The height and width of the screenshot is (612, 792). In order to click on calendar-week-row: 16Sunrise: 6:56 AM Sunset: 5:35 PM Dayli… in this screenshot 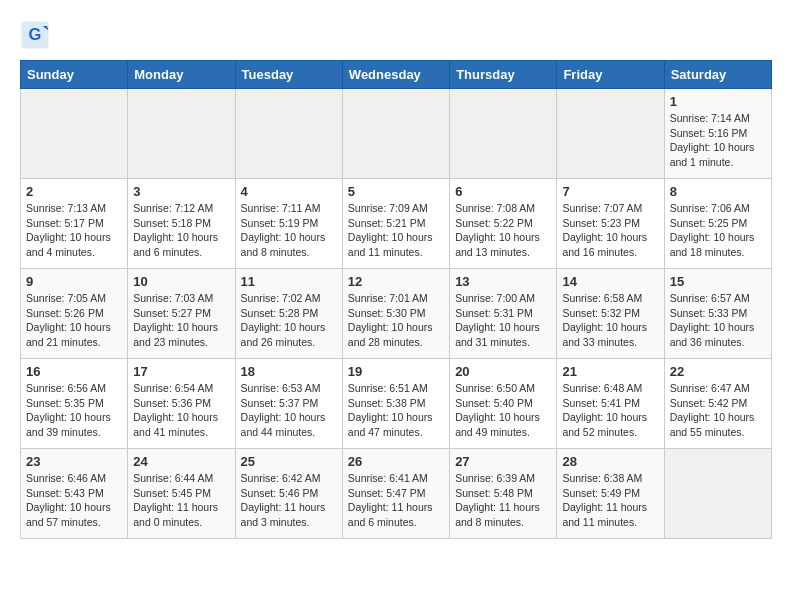, I will do `click(396, 404)`.